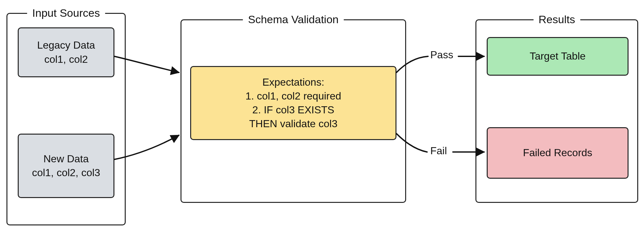 This screenshot has height=237, width=644. Describe the element at coordinates (293, 19) in the screenshot. I see `panel-schema-validation-title: Schema Validation` at that location.